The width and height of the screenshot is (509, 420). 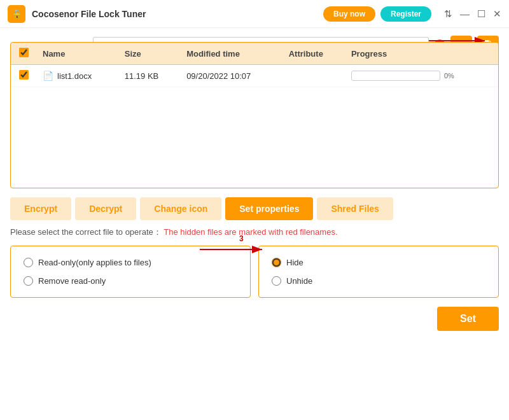 What do you see at coordinates (149, 53) in the screenshot?
I see `column-size: Size` at bounding box center [149, 53].